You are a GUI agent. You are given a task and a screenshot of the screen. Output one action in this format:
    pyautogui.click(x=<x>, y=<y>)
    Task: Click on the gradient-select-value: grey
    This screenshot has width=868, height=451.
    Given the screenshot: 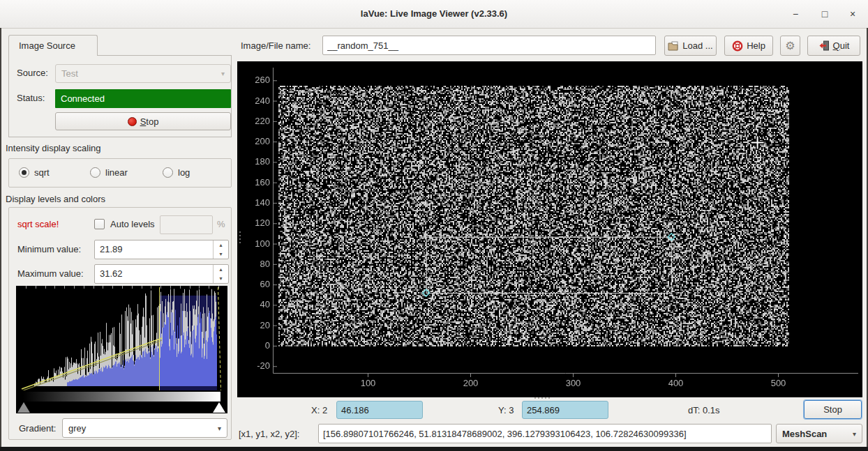 What is the action you would take?
    pyautogui.click(x=77, y=428)
    